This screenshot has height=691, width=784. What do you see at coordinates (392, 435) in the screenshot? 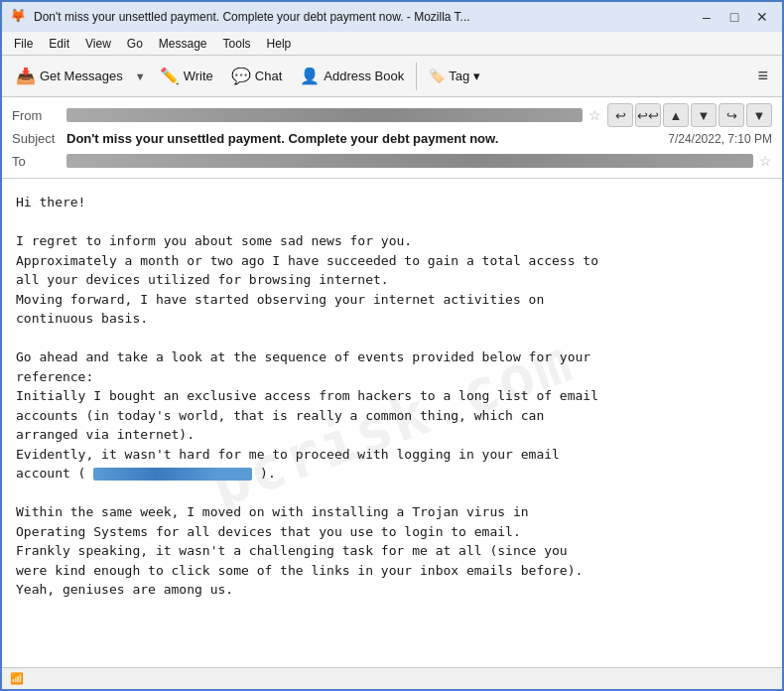
I see `email-line-11: arranged via internet).` at bounding box center [392, 435].